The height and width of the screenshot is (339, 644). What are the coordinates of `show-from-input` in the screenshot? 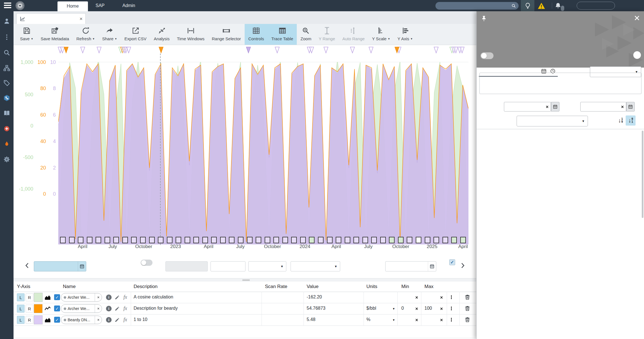 It's located at (528, 107).